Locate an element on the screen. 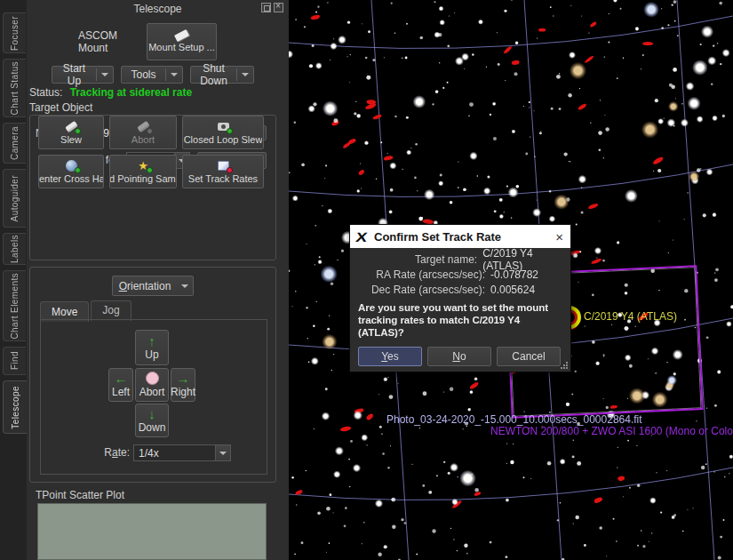 This screenshot has width=733, height=560. set-track-rates-button: Set Track Rates is located at coordinates (223, 172).